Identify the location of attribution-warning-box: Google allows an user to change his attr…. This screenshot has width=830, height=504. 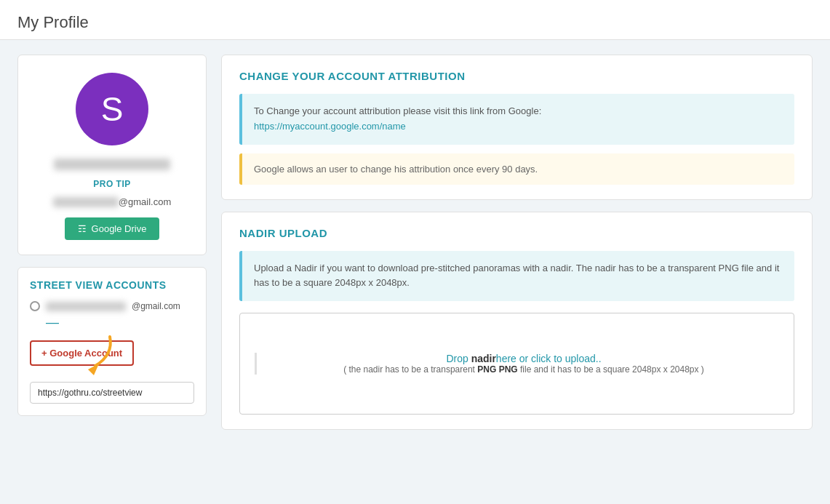
(516, 169).